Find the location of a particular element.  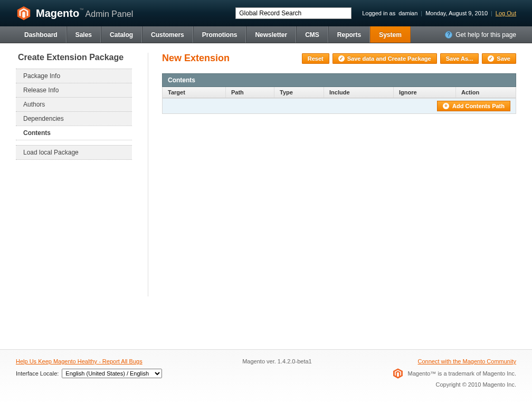

brand-sub: Admin Panel is located at coordinates (110, 14).